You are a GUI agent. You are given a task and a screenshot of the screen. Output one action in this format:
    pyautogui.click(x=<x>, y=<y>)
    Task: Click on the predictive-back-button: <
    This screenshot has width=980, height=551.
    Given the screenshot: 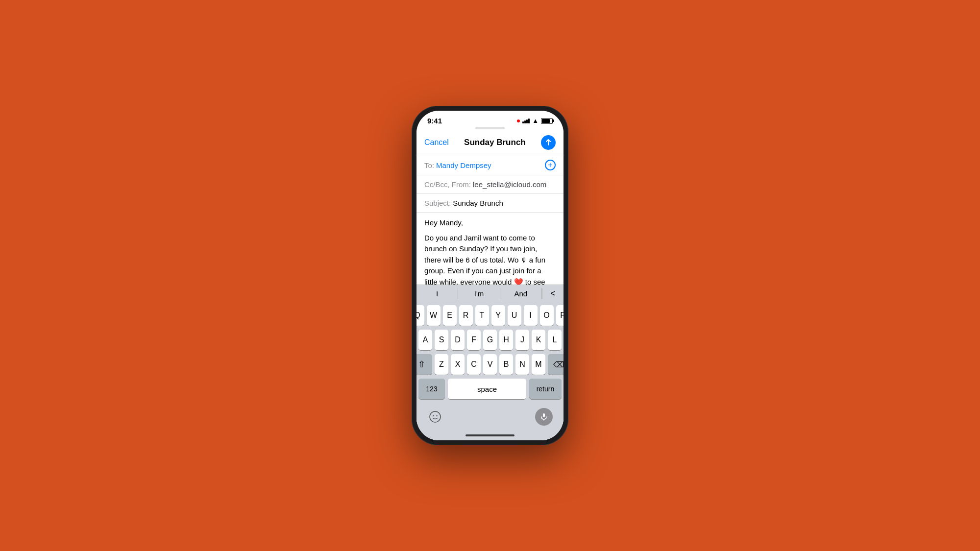 What is the action you would take?
    pyautogui.click(x=553, y=294)
    